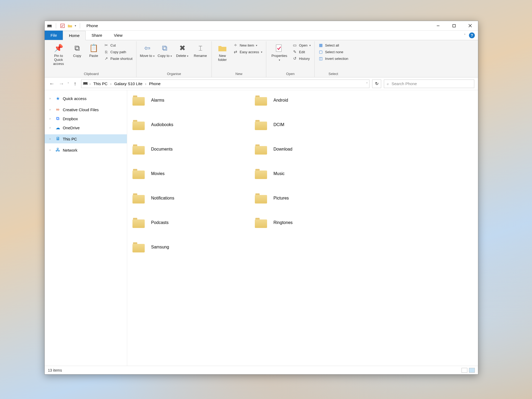  What do you see at coordinates (313, 149) in the screenshot?
I see `folder-item: Download` at bounding box center [313, 149].